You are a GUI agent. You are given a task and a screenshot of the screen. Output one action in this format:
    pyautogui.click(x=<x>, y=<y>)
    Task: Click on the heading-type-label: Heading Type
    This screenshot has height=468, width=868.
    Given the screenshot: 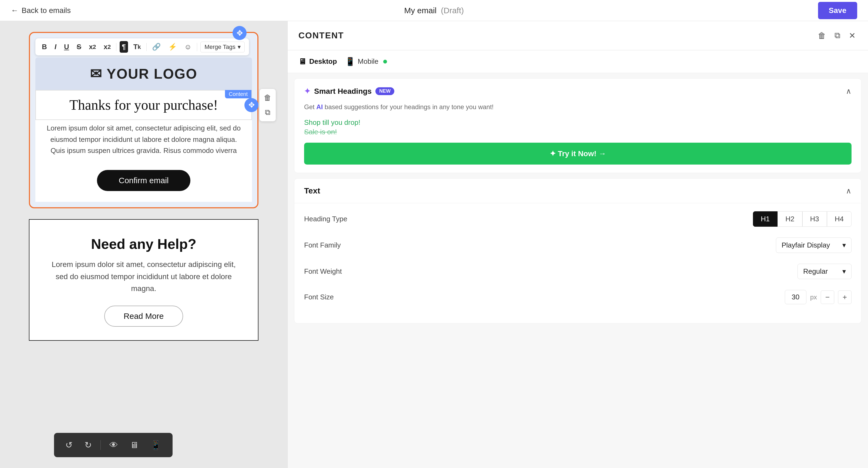 What is the action you would take?
    pyautogui.click(x=326, y=219)
    